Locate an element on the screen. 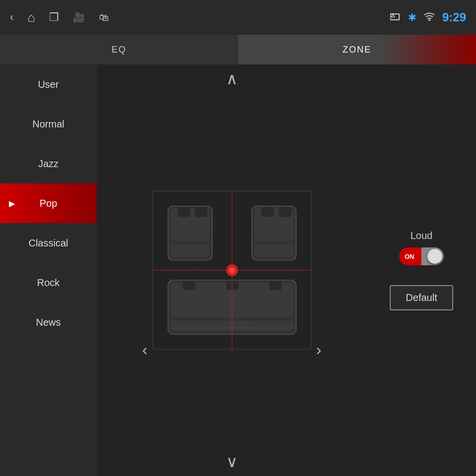 Image resolution: width=476 pixels, height=476 pixels. sidebar-item-label: Rock is located at coordinates (49, 283).